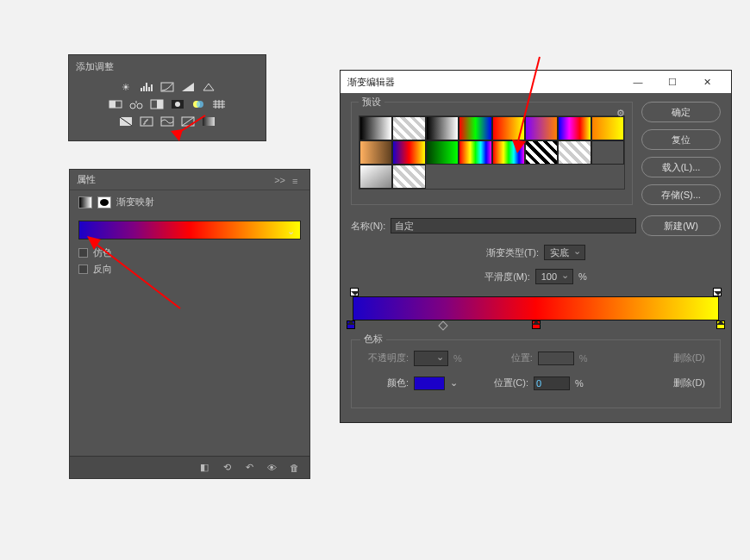 This screenshot has width=750, height=560. What do you see at coordinates (147, 121) in the screenshot?
I see `posterize-icon` at bounding box center [147, 121].